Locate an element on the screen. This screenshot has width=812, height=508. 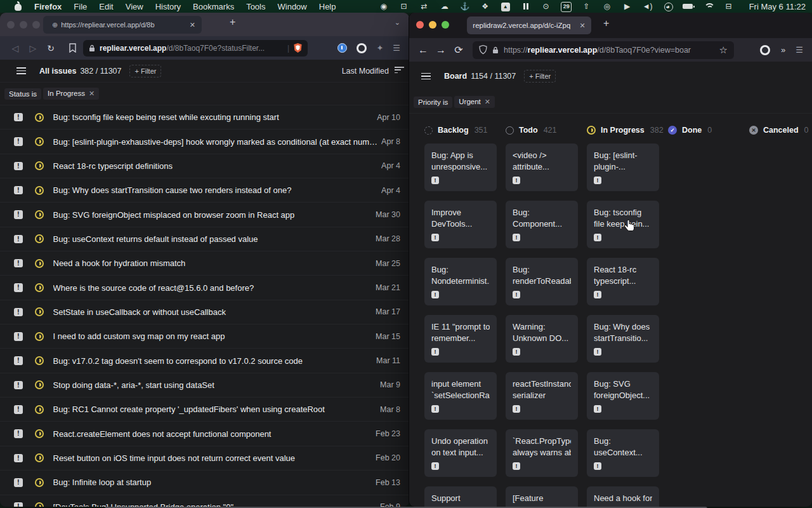
toolbar-overflow-icon: » is located at coordinates (783, 50).